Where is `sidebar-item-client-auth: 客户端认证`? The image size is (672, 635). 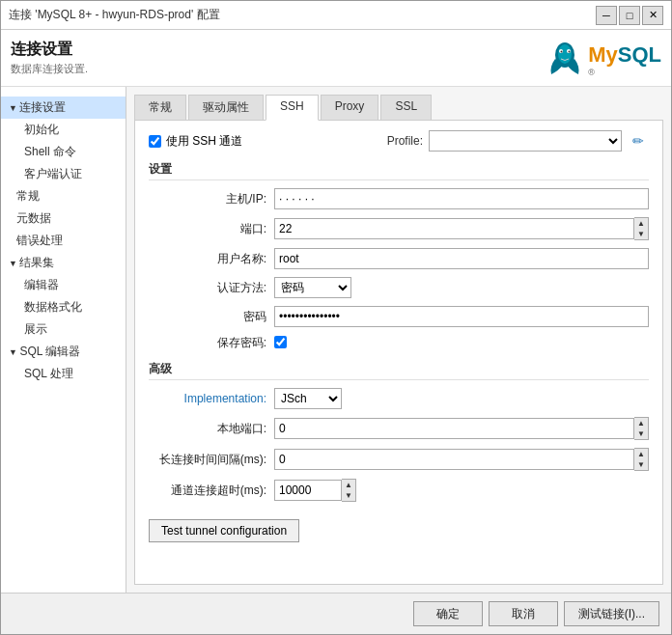
sidebar-item-client-auth: 客户端认证 is located at coordinates (64, 174).